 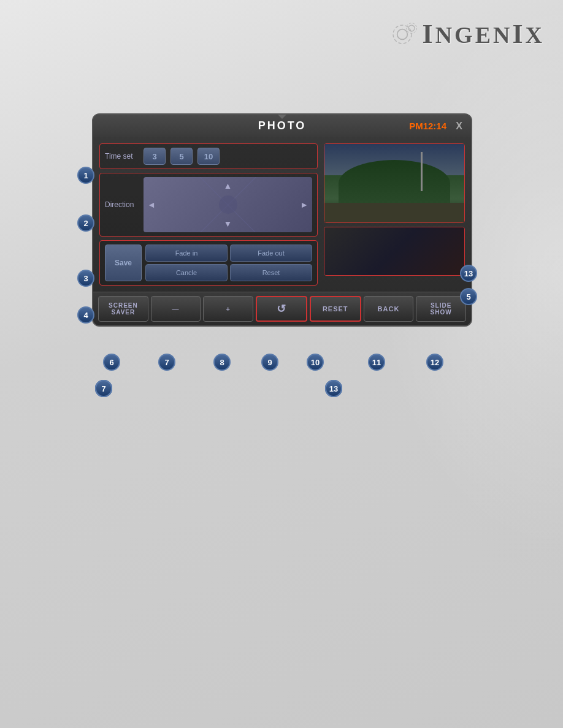 I want to click on panel-arrow, so click(x=282, y=116).